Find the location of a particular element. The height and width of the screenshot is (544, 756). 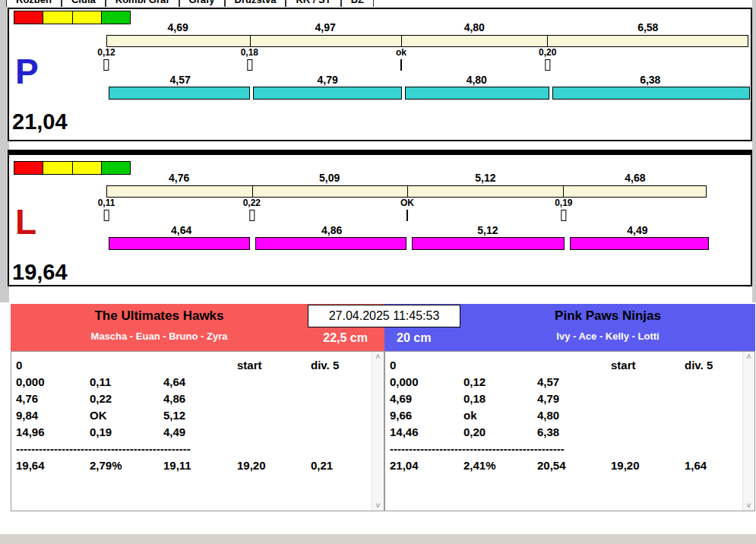

table-row: 9,84 OK 5,12 is located at coordinates (191, 416).